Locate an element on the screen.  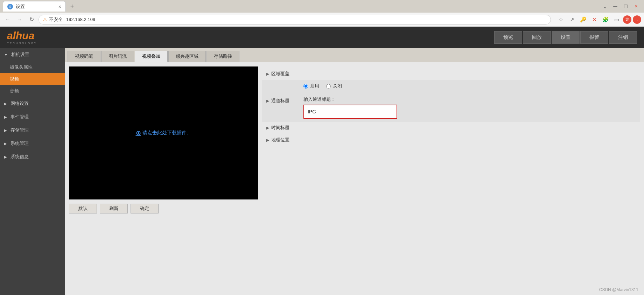
logo-accent: a is located at coordinates (10, 36).